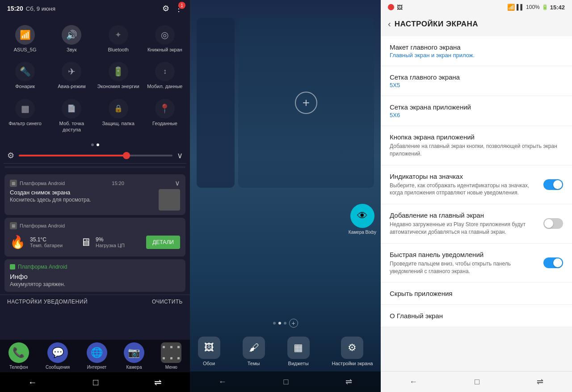 Image resolution: width=572 pixels, height=392 pixels. I want to click on notif-settings-button: НАСТРОЙКИ УВЕДОМЛЕНИЙ, so click(47, 302).